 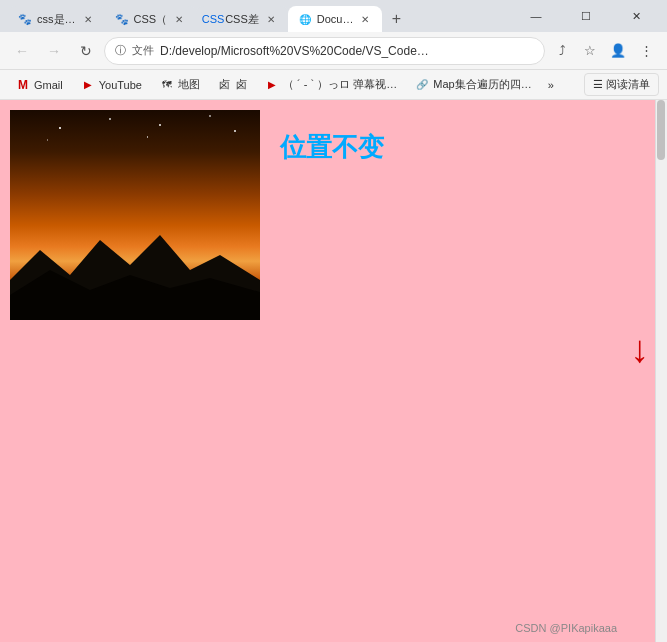 I want to click on bookmark-danmu: ▶ （ ´ - ` ）っロ 弹幕视…, so click(x=331, y=84).